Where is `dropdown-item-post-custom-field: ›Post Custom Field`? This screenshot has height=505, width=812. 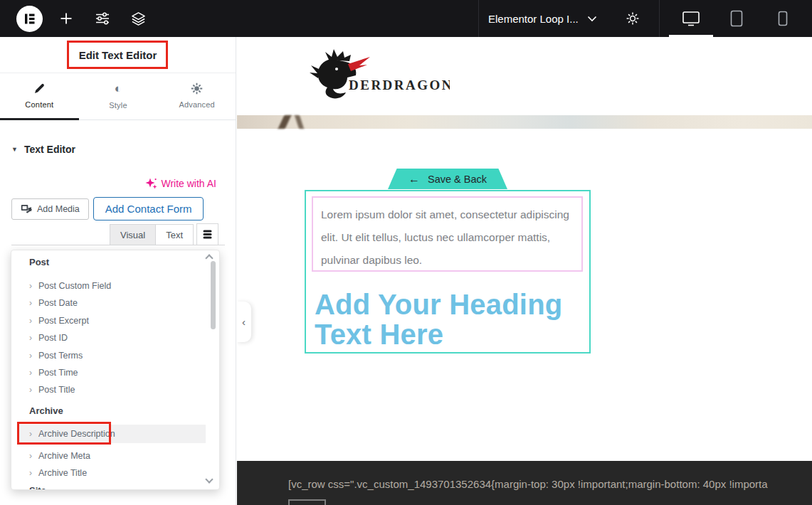 dropdown-item-post-custom-field: ›Post Custom Field is located at coordinates (70, 286).